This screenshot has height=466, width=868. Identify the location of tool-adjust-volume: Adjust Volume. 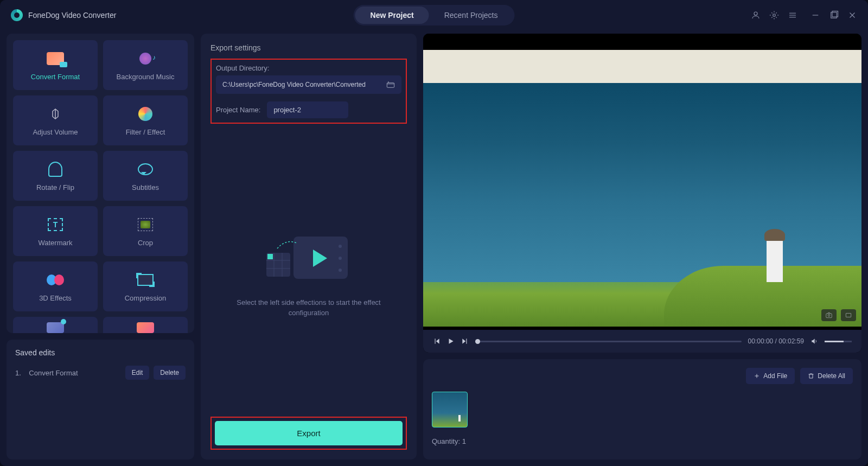
(55, 120).